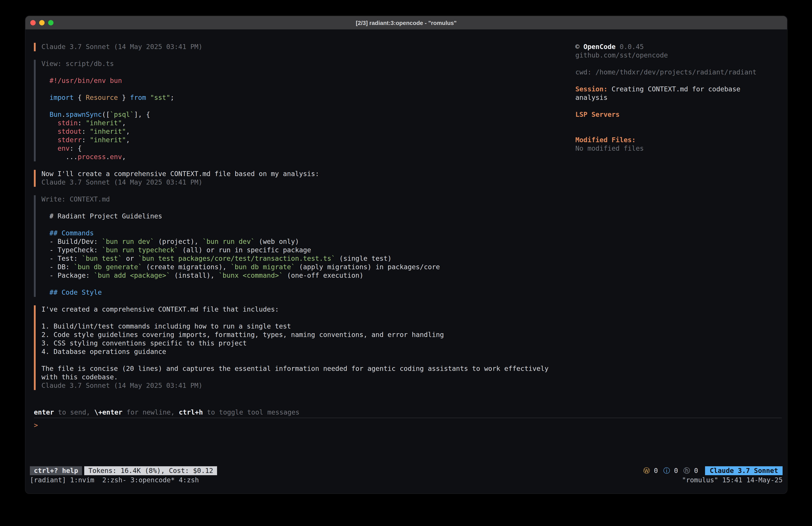 The height and width of the screenshot is (526, 812). What do you see at coordinates (56, 471) in the screenshot?
I see `help-shortcut-badge: ctrl+? help` at bounding box center [56, 471].